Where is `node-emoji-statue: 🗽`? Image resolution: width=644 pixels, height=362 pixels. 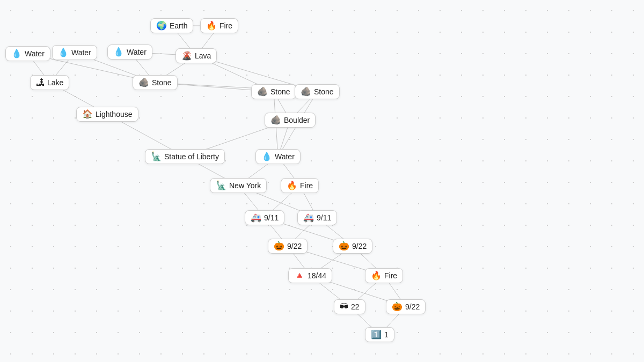 node-emoji-statue: 🗽 is located at coordinates (156, 157).